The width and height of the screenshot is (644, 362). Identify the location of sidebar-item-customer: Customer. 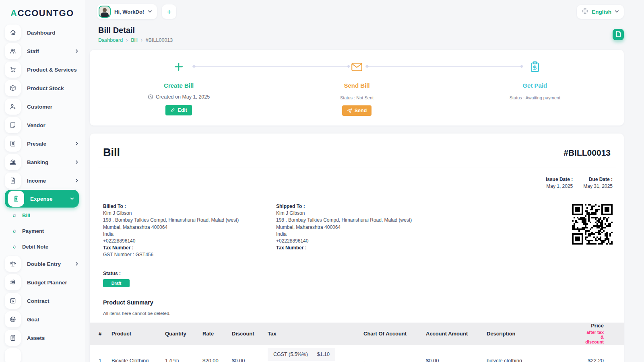
(43, 107).